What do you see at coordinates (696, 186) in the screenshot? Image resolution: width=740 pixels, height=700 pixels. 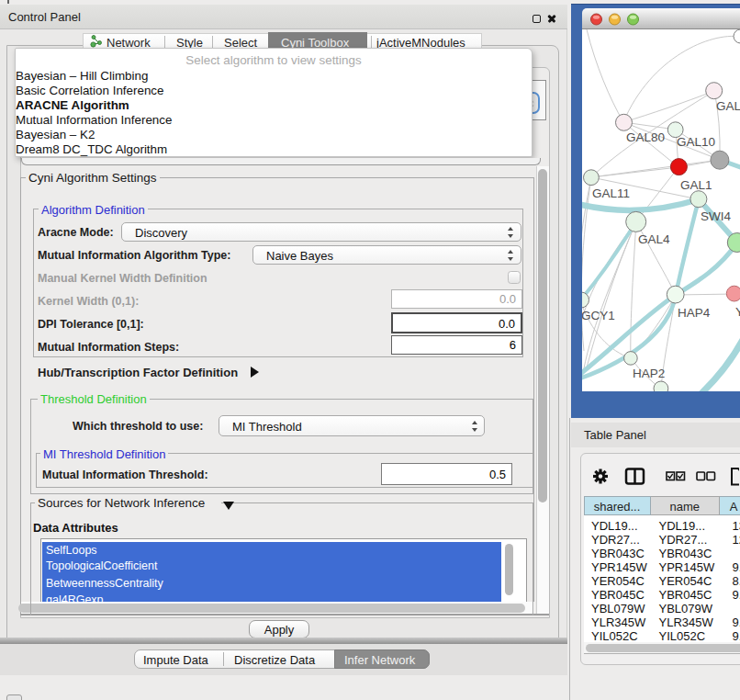 I see `svg-text: GAL1` at bounding box center [696, 186].